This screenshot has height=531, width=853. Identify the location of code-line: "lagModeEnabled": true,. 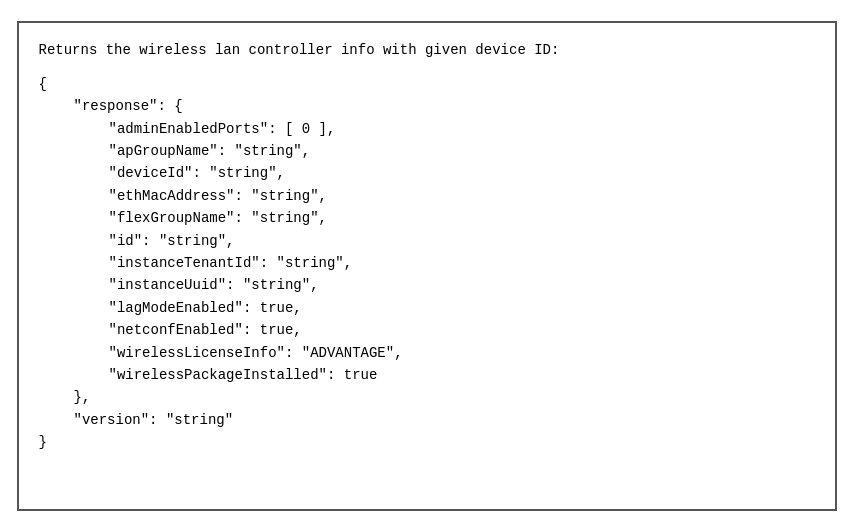
(427, 308).